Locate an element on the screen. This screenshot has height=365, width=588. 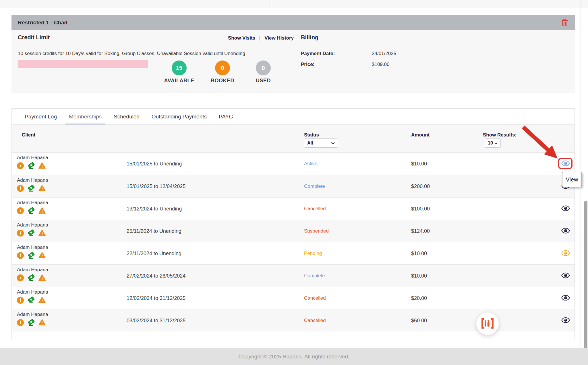
show-results-select: 10 is located at coordinates (493, 143).